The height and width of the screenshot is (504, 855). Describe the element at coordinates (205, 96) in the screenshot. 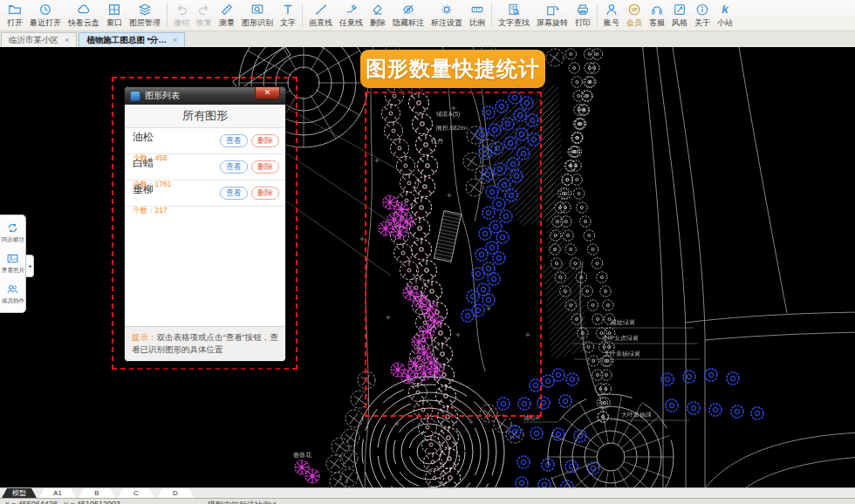

I see `dialog-title-bar: 图形列表 ✕` at that location.